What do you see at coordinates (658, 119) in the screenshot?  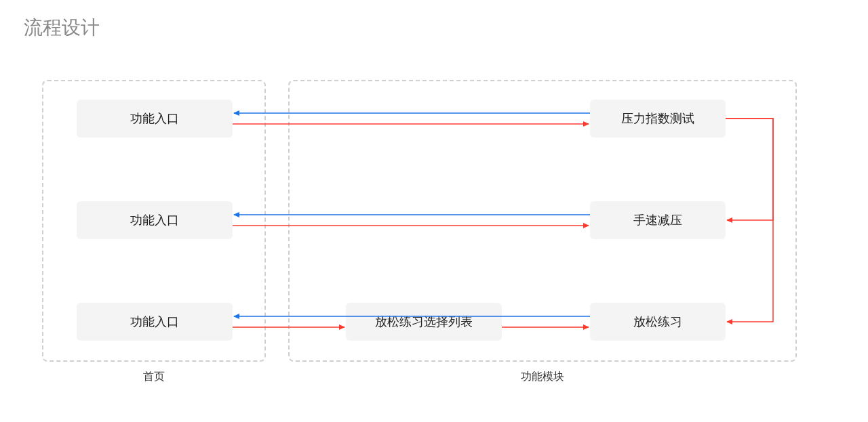 I see `node-stress-test: 压力指数测试` at bounding box center [658, 119].